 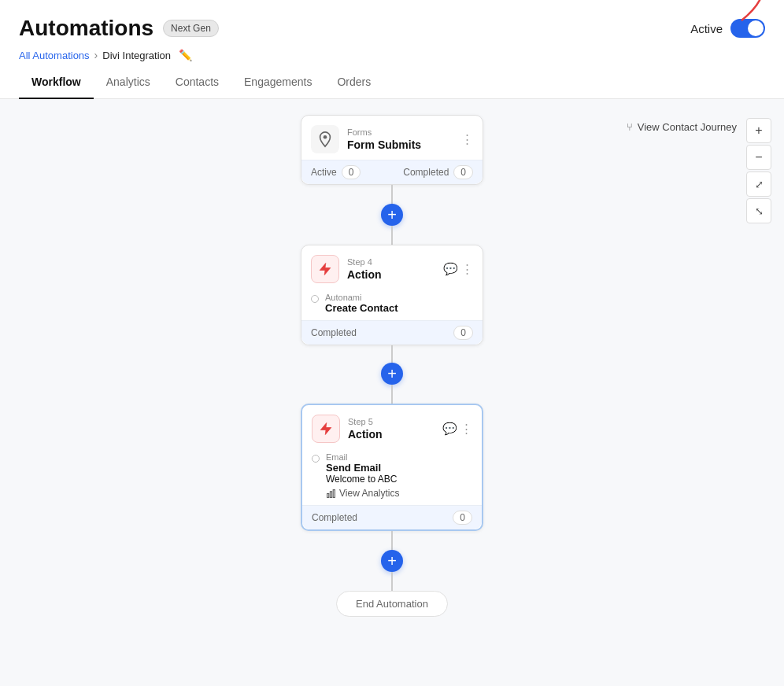 What do you see at coordinates (392, 31) in the screenshot?
I see `header: Automations Next Gen Active` at bounding box center [392, 31].